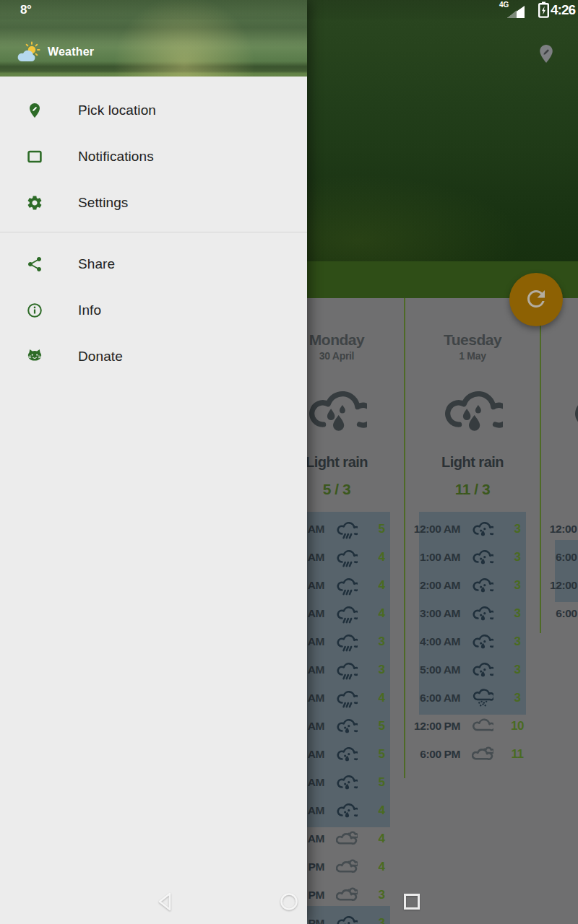 This screenshot has height=924, width=578. Describe the element at coordinates (71, 52) in the screenshot. I see `app-title: Weather` at that location.